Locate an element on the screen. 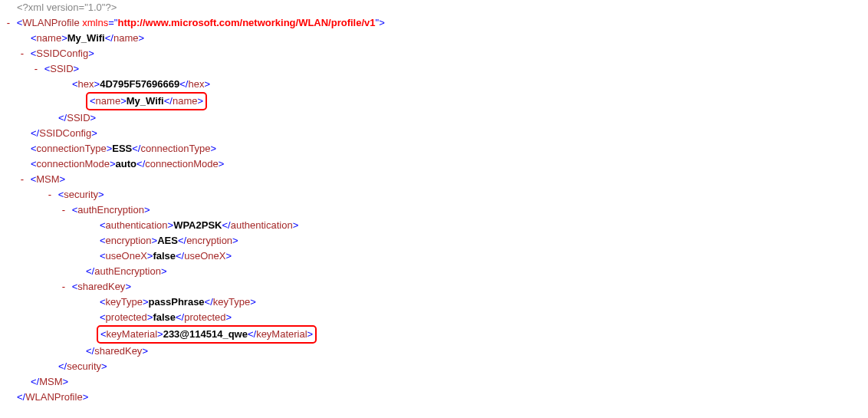 The height and width of the screenshot is (418, 868). keymaterial-highlight-row: <keyMaterial>233@114514_qwe</keyMaterial… is located at coordinates (434, 334).